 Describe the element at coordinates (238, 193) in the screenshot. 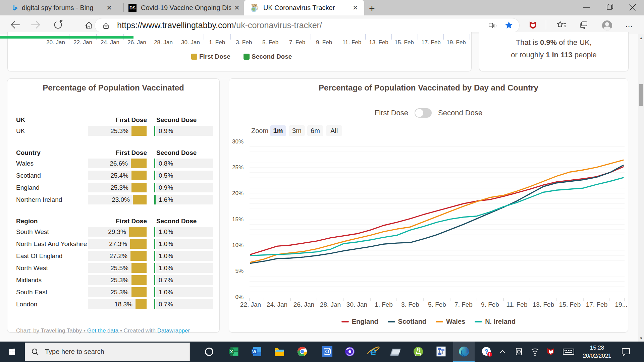

I see `svg-text: 20%` at that location.